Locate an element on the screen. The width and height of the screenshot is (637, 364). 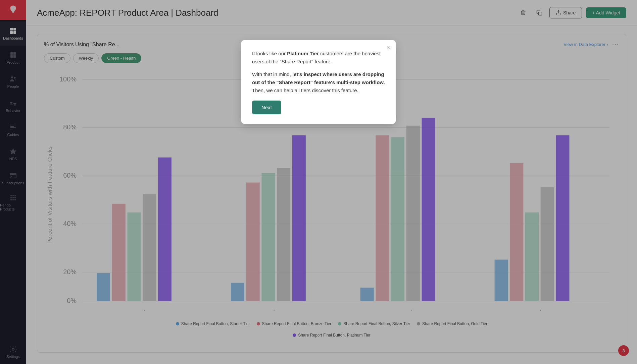
modal-close-button: × is located at coordinates (389, 48).